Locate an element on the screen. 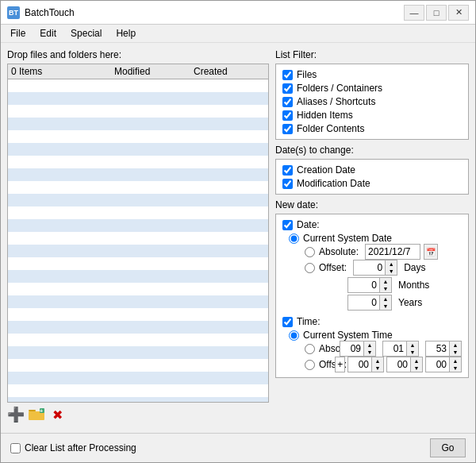 The width and height of the screenshot is (476, 463). offset-years-input is located at coordinates (363, 303).